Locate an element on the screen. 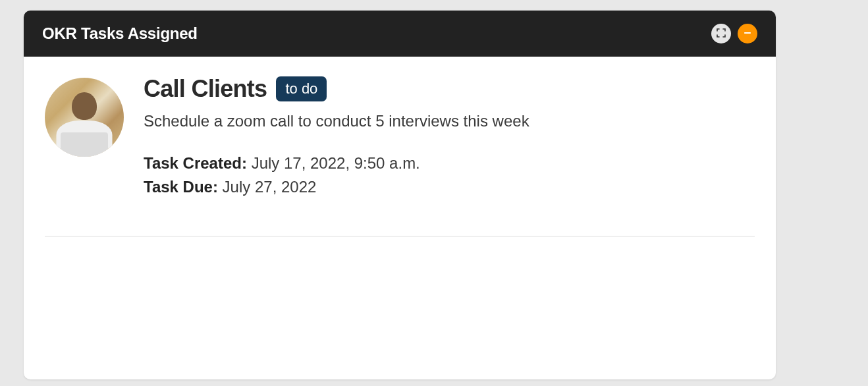 This screenshot has height=386, width=868. minimize-button is located at coordinates (747, 34).